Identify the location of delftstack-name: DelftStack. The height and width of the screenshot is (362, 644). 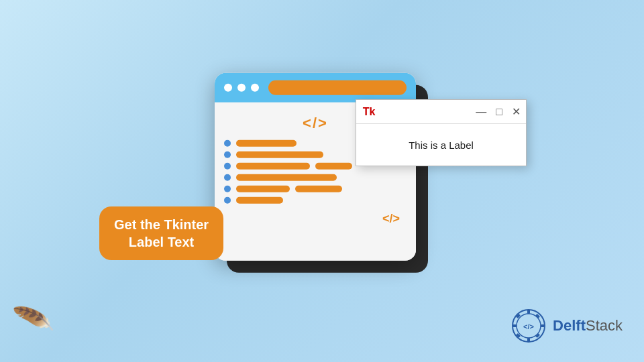
(588, 326).